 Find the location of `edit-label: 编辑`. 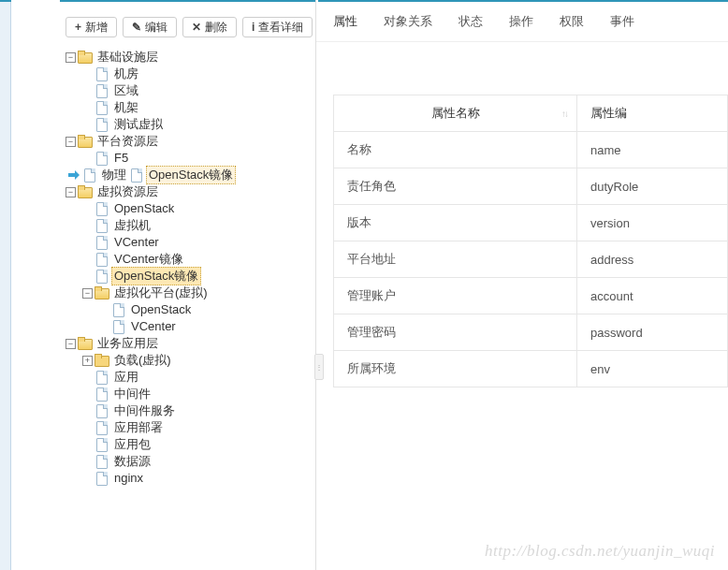

edit-label: 编辑 is located at coordinates (156, 27).